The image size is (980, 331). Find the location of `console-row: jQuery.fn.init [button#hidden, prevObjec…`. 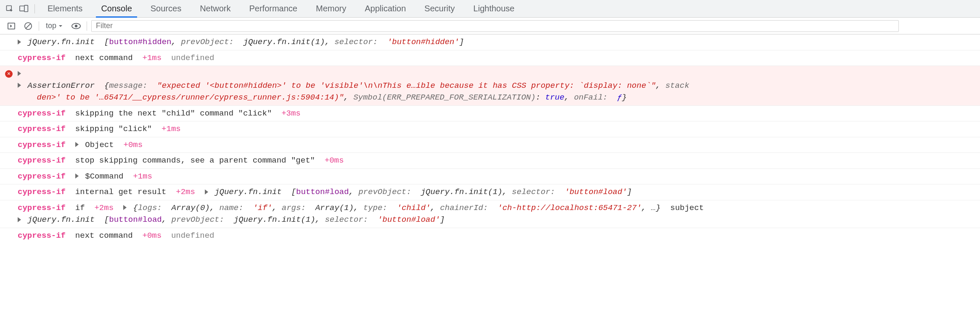

console-row: jQuery.fn.init [button#hidden, prevObjec… is located at coordinates (490, 42).